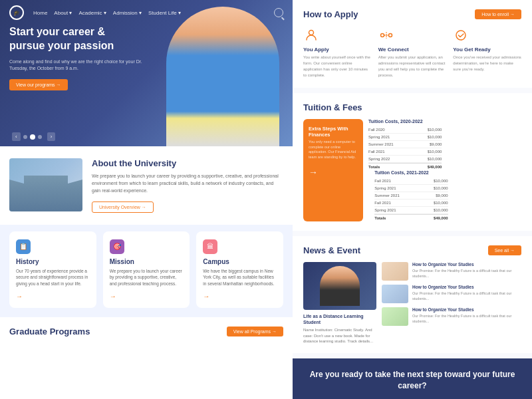 This screenshot has height=399, width=532. What do you see at coordinates (39, 85) in the screenshot?
I see `hero-cta-button: View our programs →` at bounding box center [39, 85].